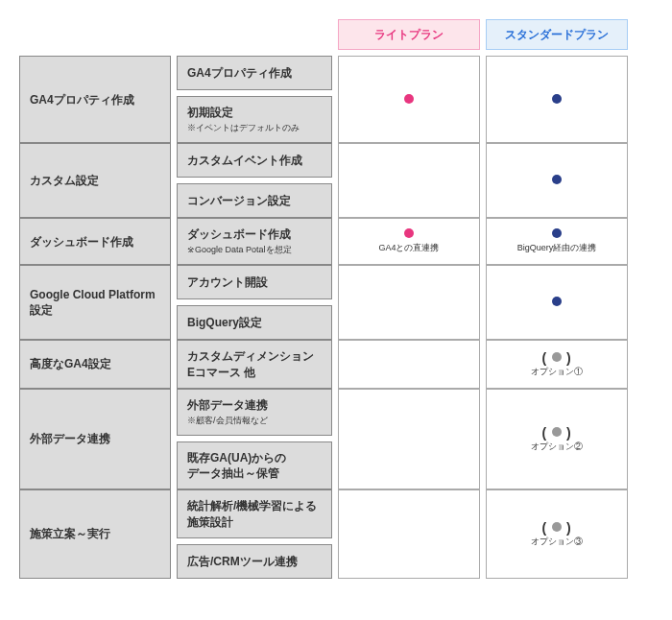 The image size is (672, 620). What do you see at coordinates (254, 405) in the screenshot?
I see `subcategory-title: 外部データ連携` at bounding box center [254, 405].